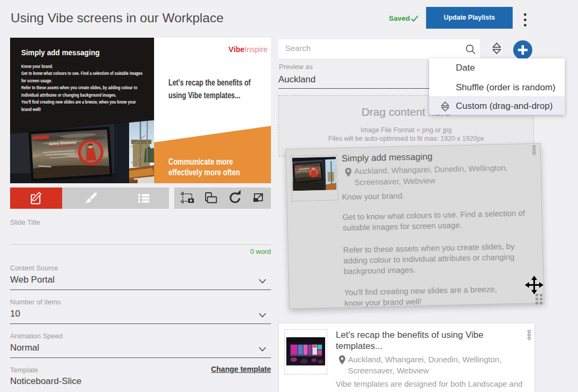 This screenshot has height=392, width=578. Describe the element at coordinates (204, 173) in the screenshot. I see `svg-text: effectively more often` at that location.